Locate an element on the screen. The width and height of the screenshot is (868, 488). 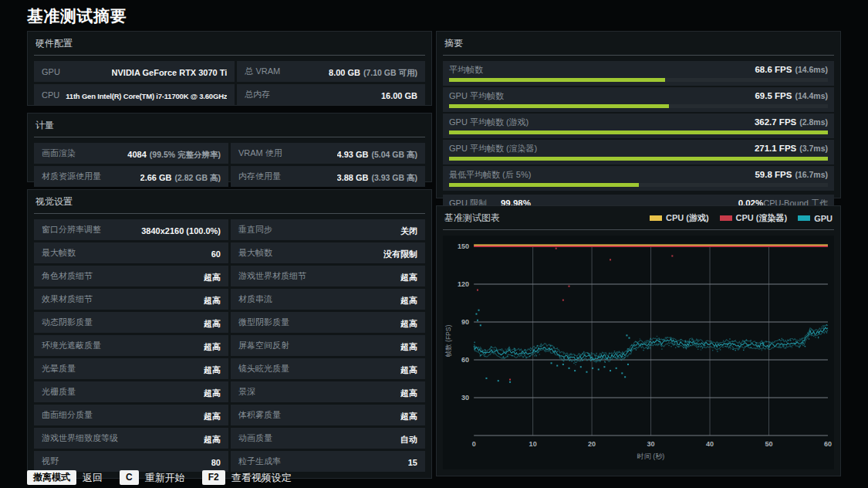
video-settings-hotkey: F2 查看视频设定 is located at coordinates (247, 477).